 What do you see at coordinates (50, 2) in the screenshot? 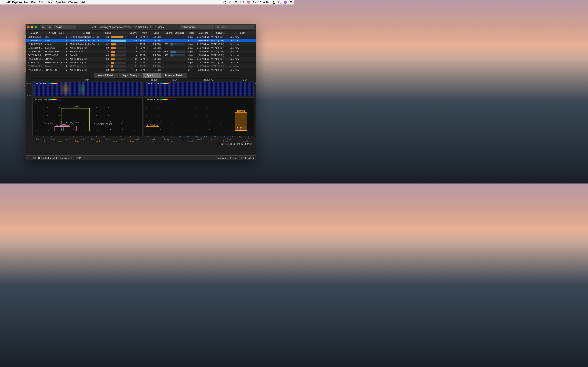
I see `menu-view: View` at bounding box center [50, 2].